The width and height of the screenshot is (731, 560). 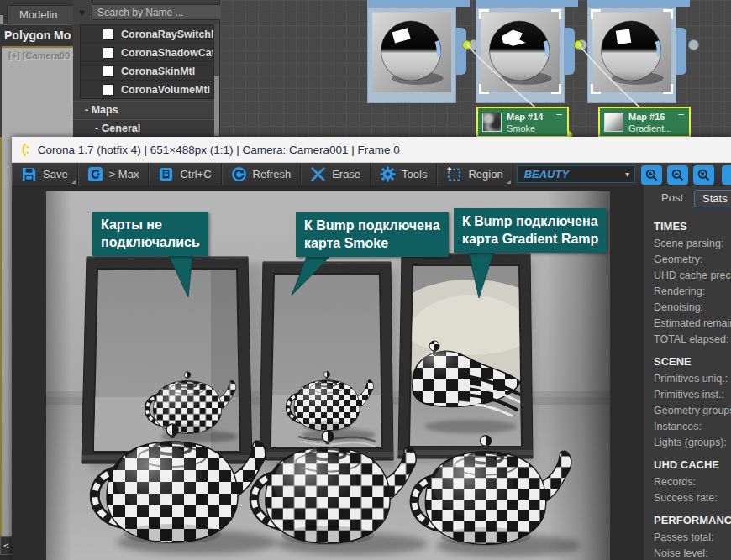 What do you see at coordinates (40, 14) in the screenshot?
I see `ribbon-tab-modeling: Modelin` at bounding box center [40, 14].